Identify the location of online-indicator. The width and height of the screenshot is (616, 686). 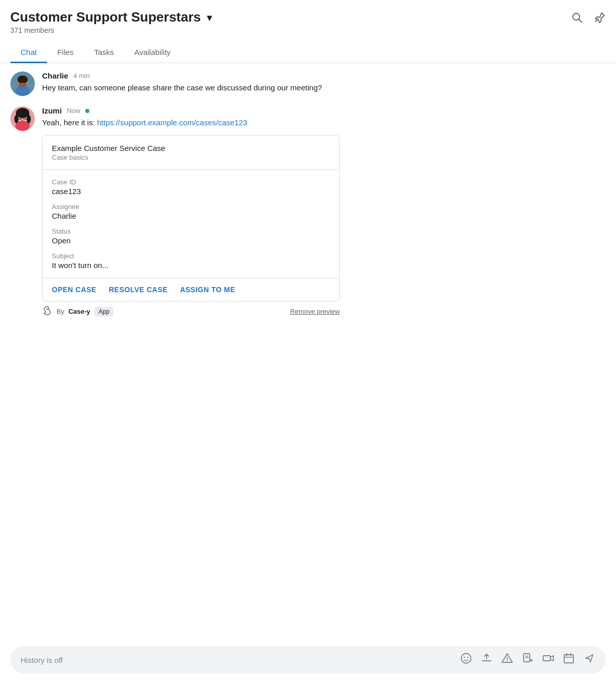
(87, 111).